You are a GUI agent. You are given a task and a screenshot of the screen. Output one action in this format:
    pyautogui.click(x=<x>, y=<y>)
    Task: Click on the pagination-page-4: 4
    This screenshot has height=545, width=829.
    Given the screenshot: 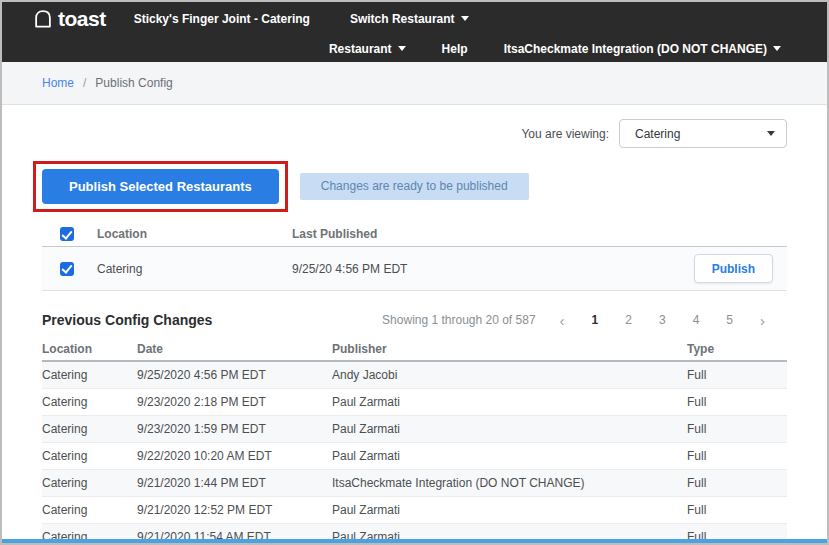 What is the action you would take?
    pyautogui.click(x=696, y=320)
    